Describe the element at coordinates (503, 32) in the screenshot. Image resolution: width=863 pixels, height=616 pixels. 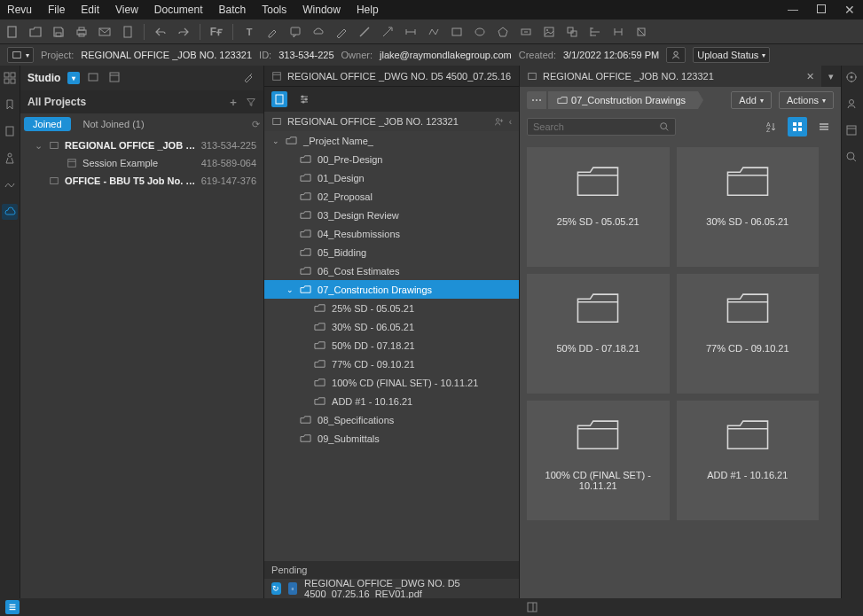
I see `polygon-icon` at that location.